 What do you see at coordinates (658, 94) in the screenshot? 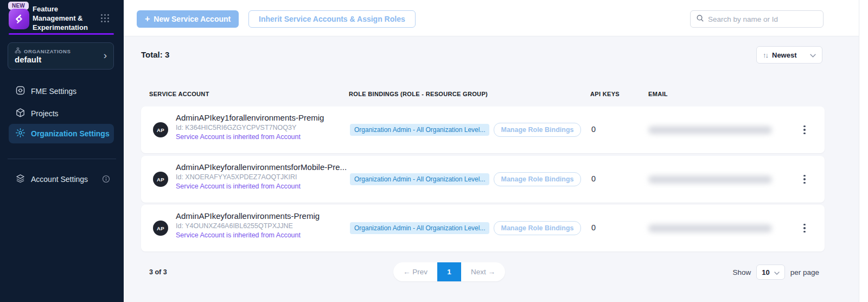
I see `column-header-email: EMAIL` at bounding box center [658, 94].